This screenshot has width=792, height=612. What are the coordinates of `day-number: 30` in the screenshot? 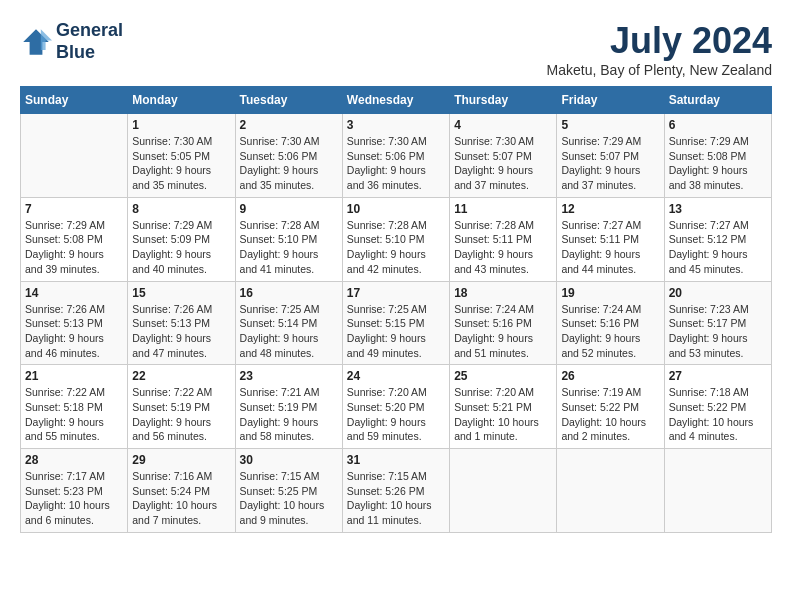 It's located at (289, 460).